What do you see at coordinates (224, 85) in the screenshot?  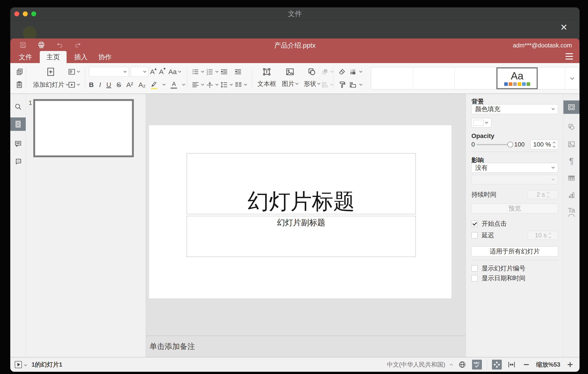 I see `line-spacing-icon` at bounding box center [224, 85].